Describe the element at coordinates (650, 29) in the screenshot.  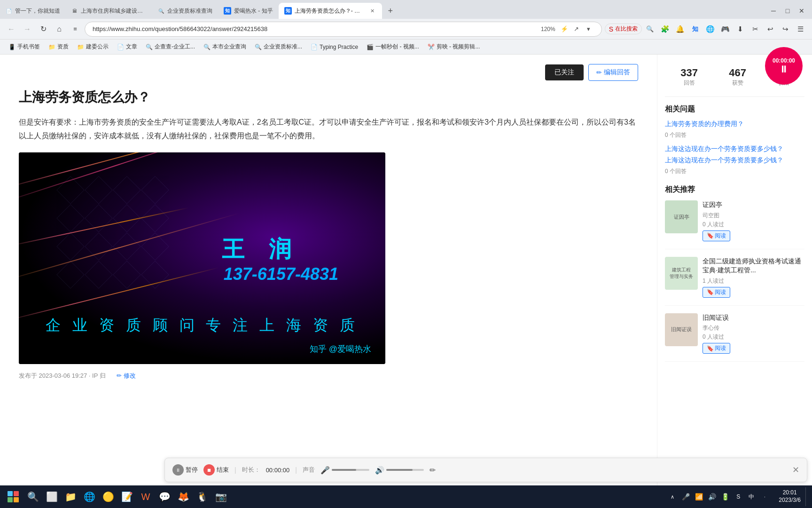
I see `search-icon: 🔍` at that location.